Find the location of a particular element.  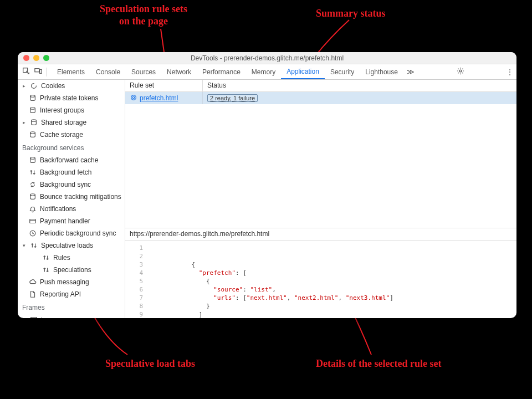

sidebar-item-bg-sync: Background sync is located at coordinates (71, 185).